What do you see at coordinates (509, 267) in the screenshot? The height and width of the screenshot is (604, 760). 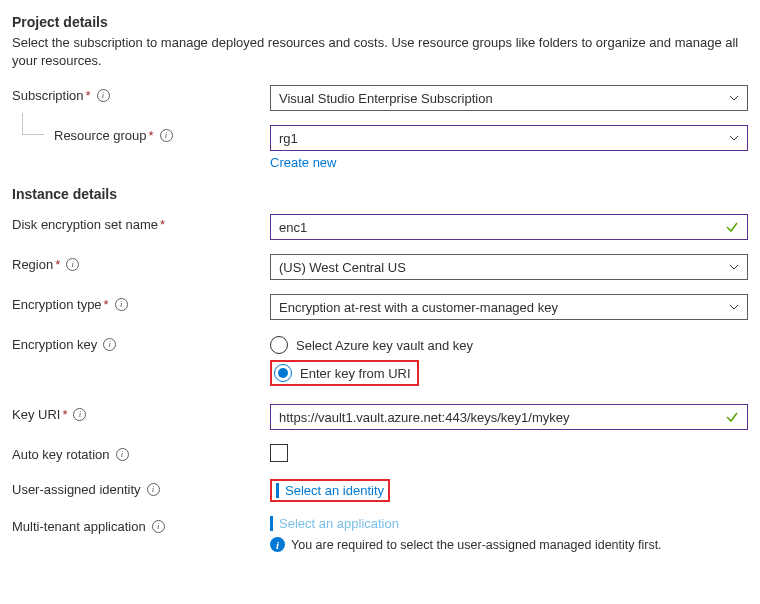 I see `region-select: (US) West Central US` at bounding box center [509, 267].